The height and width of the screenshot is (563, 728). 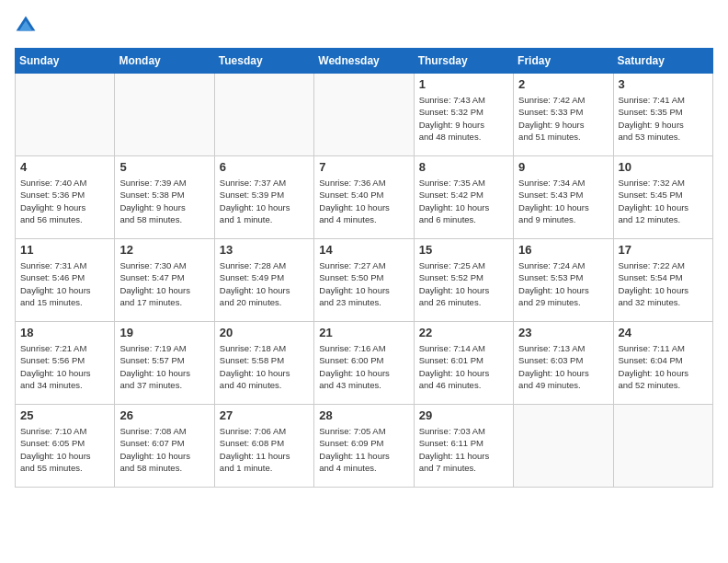 I want to click on day-number: 26, so click(x=164, y=416).